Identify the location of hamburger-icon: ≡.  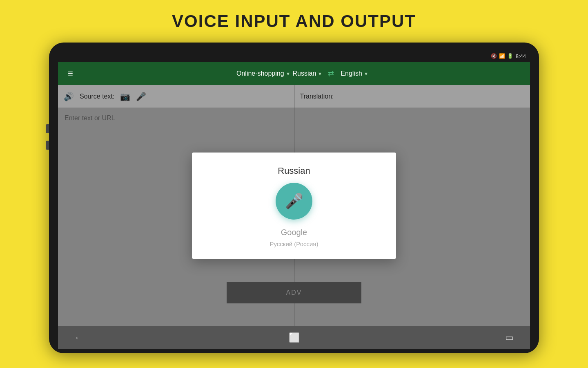
(70, 74).